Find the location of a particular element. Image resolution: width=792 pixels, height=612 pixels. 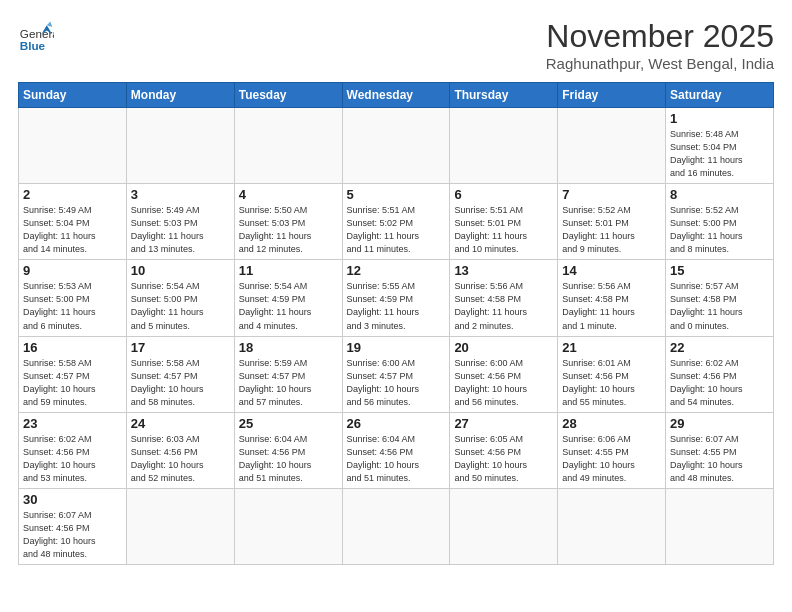

day-number: 22 is located at coordinates (720, 348).